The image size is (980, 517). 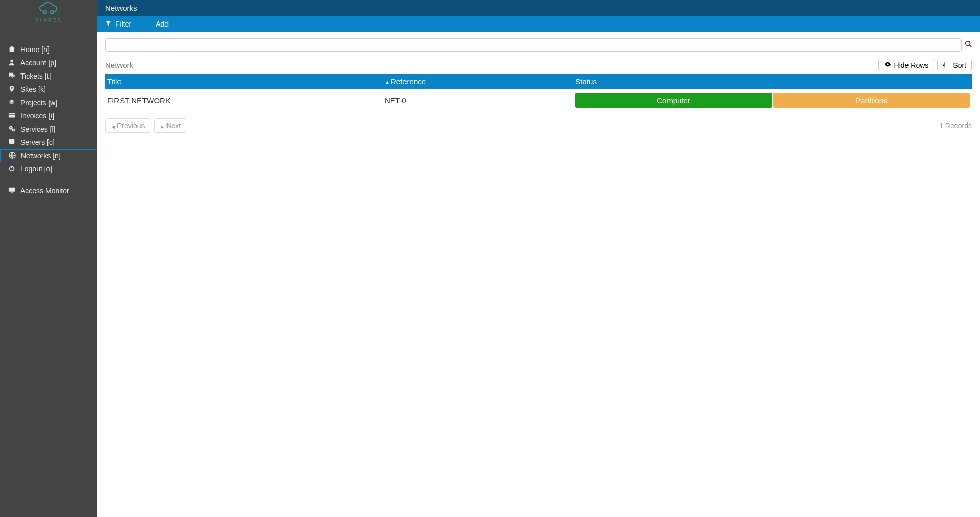 What do you see at coordinates (12, 156) in the screenshot?
I see `globe-icon` at bounding box center [12, 156].